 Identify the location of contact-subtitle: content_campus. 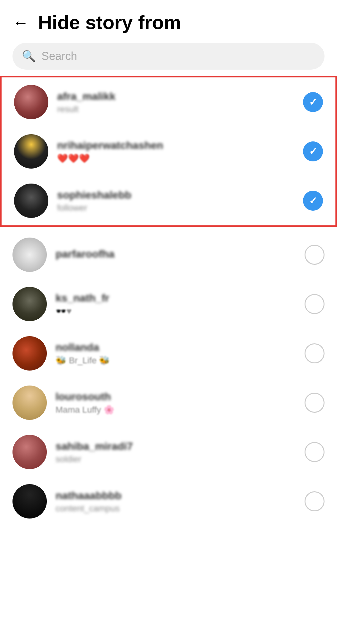
(180, 509).